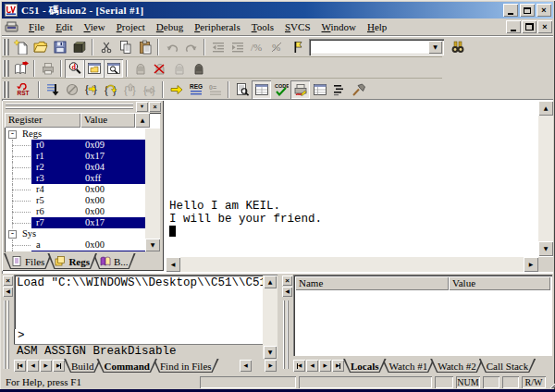 This screenshot has height=392, width=555. Describe the element at coordinates (352, 264) in the screenshot. I see `serial-horizontal-scrollbar: ◀ ▶` at that location.